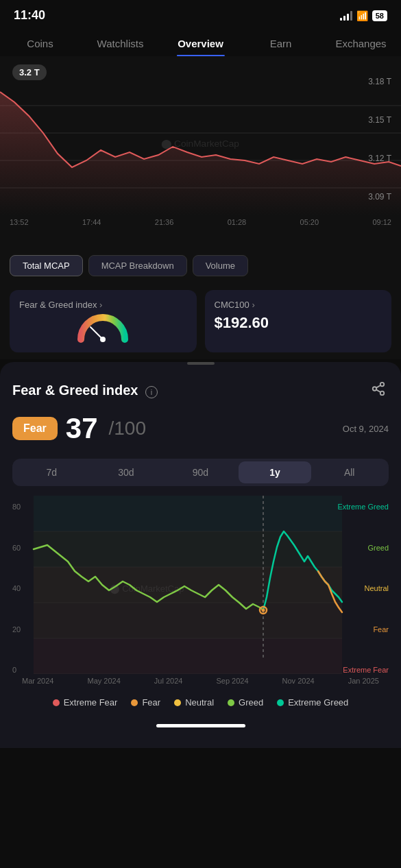 The image size is (401, 868). What do you see at coordinates (104, 681) in the screenshot?
I see `fg-x-may: May 2024` at bounding box center [104, 681].